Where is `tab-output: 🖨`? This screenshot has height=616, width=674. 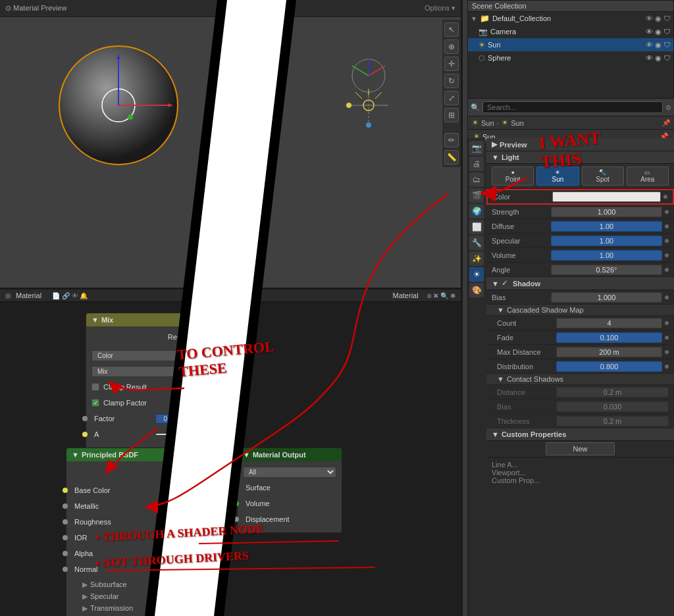 tab-output: 🖨 is located at coordinates (477, 164).